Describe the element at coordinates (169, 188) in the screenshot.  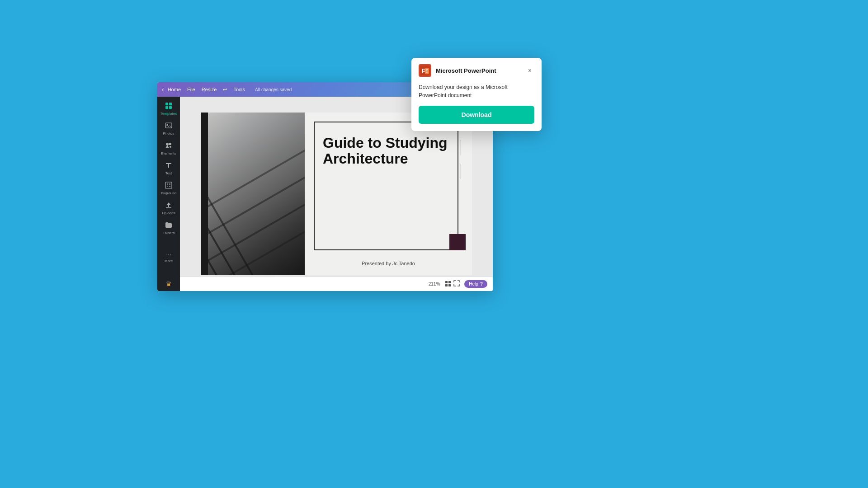
I see `sidebar-item-background: Bkground` at that location.